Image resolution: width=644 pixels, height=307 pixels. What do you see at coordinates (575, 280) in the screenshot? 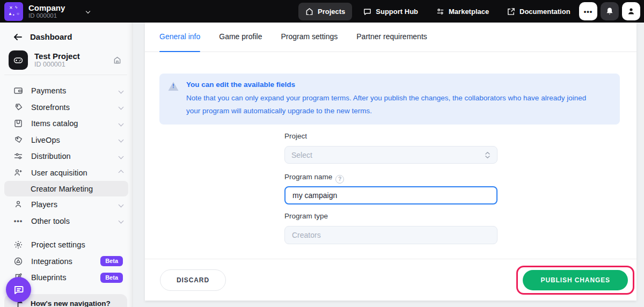
I see `annotation-highlight-box: PUBLISH CHANGES` at bounding box center [575, 280].